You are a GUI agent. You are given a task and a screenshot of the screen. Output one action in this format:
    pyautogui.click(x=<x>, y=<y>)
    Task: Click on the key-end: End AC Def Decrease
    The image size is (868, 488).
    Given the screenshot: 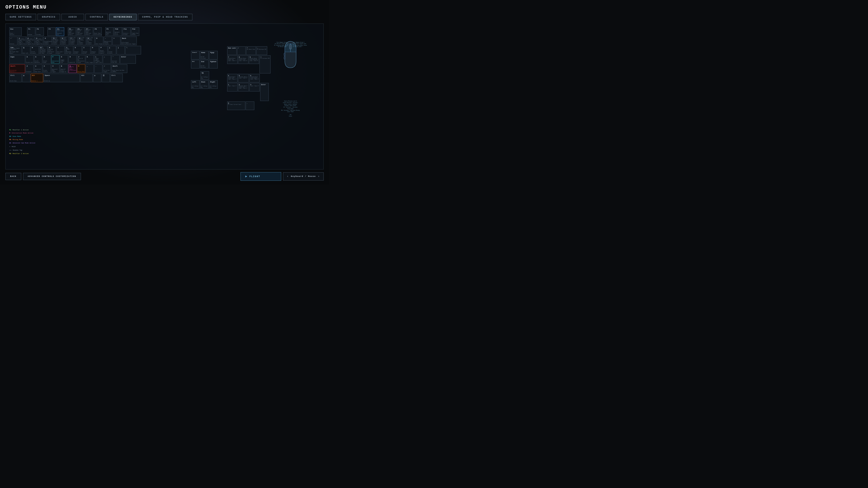 What is the action you would take?
    pyautogui.click(x=204, y=64)
    